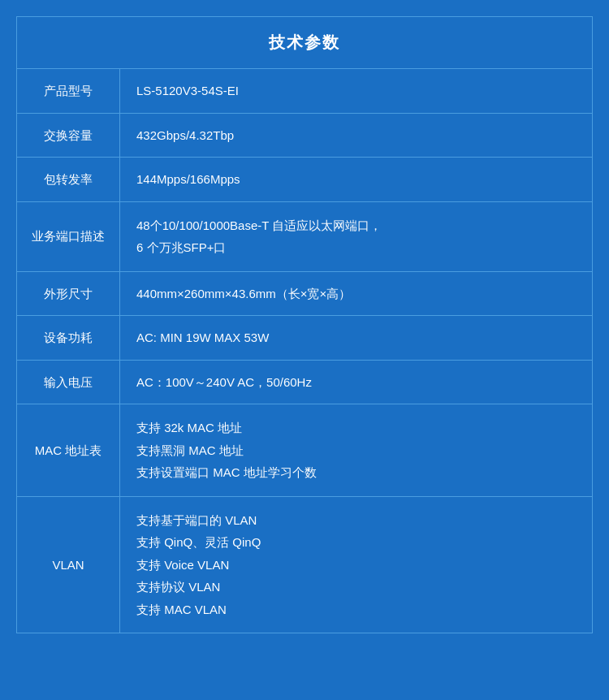 This screenshot has height=700, width=609. I want to click on table-row: 设备功耗AC: MIN 19W MAX 53W, so click(304, 338).